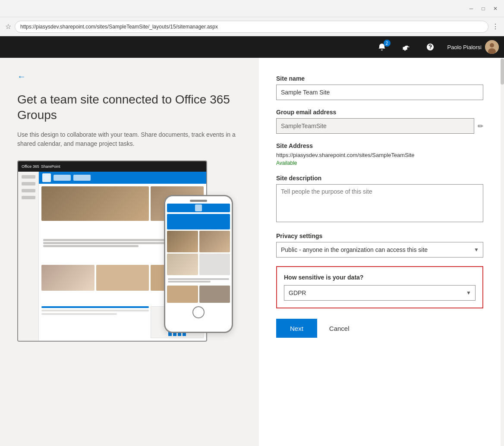 Image resolution: width=504 pixels, height=446 pixels. What do you see at coordinates (387, 43) in the screenshot?
I see `notification-badge: 2` at bounding box center [387, 43].